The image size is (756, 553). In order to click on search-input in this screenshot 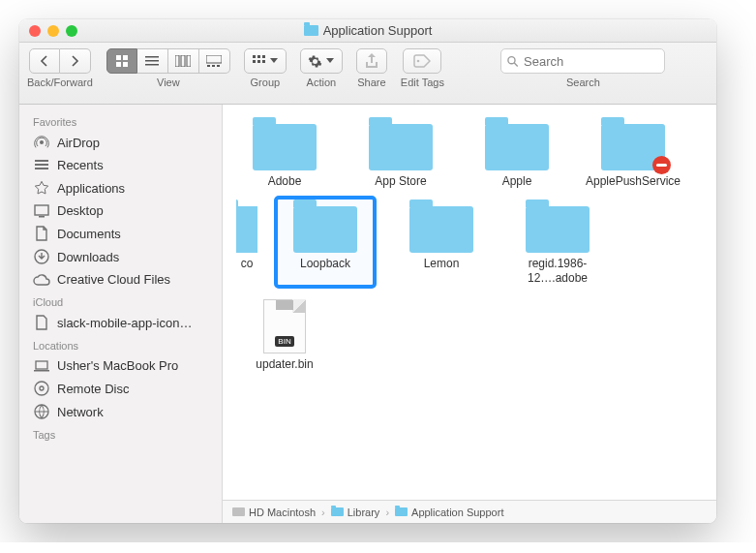, I will do `click(590, 62)`.